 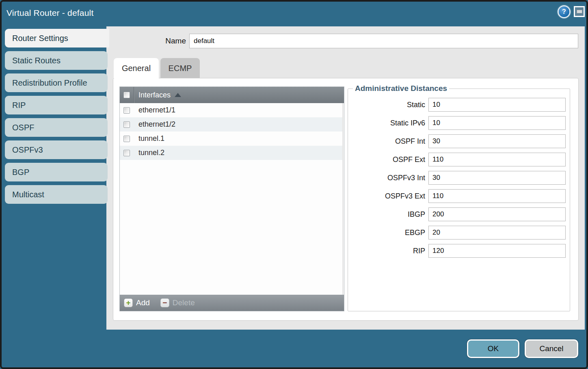 I want to click on name-label: Name, so click(x=168, y=41).